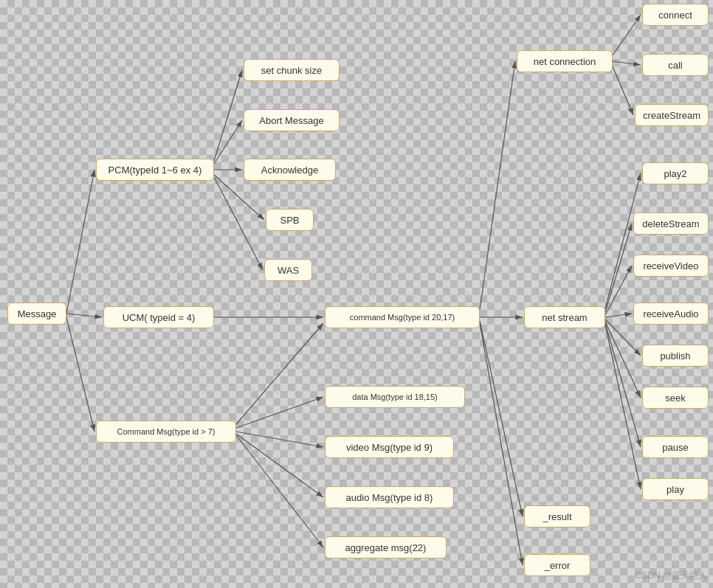 Image resolution: width=713 pixels, height=588 pixels. What do you see at coordinates (292, 70) in the screenshot?
I see `node-setchunk: set chunk size` at bounding box center [292, 70].